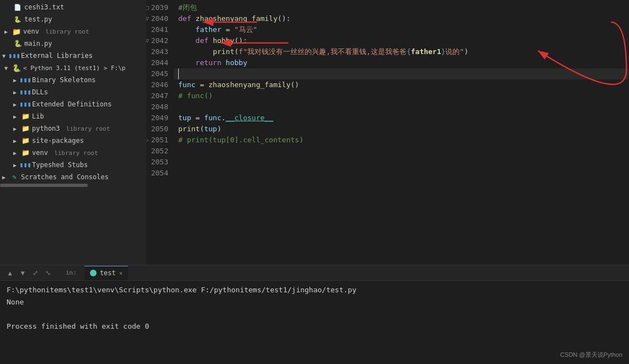 Image resolution: width=629 pixels, height=364 pixels. I want to click on line-number: 2049, so click(157, 118).